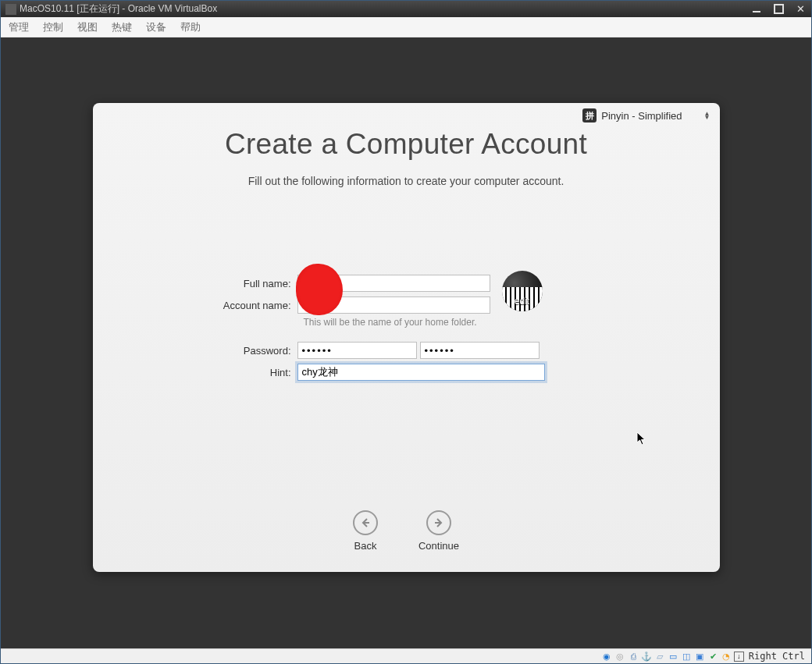 Image resolution: width=812 pixels, height=664 pixels. What do you see at coordinates (512, 322) in the screenshot?
I see `account-name-helper: This will be the name of your home folde…` at bounding box center [512, 322].